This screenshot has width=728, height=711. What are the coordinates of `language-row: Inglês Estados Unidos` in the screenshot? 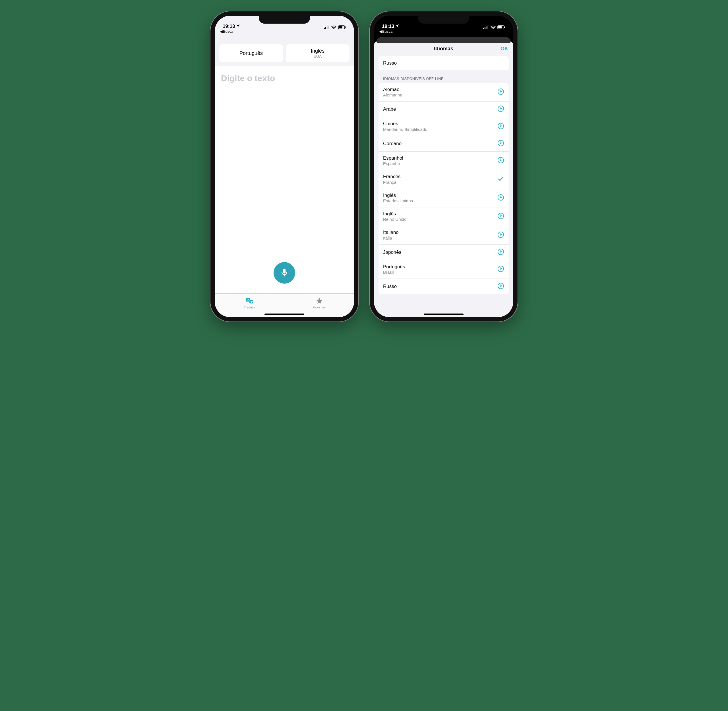 It's located at (444, 198).